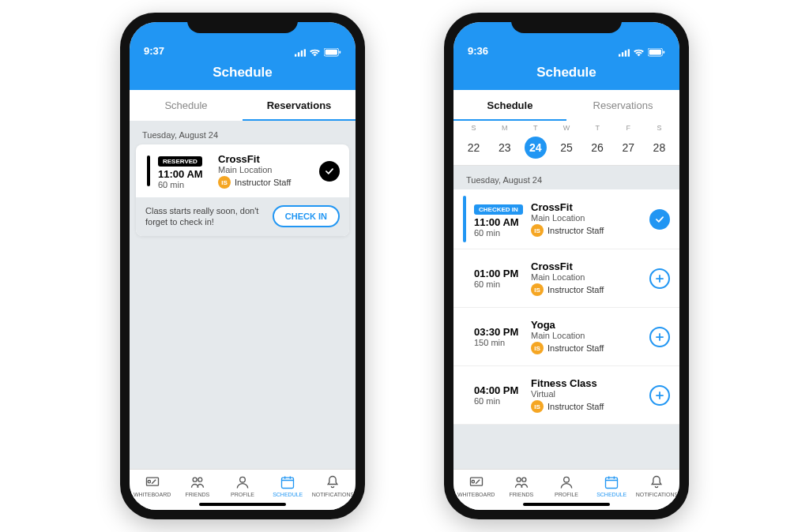 The image size is (809, 532). I want to click on schedule-item: CHECKED IN11:00 AM60 minCrossFitMain Loc…, so click(566, 219).